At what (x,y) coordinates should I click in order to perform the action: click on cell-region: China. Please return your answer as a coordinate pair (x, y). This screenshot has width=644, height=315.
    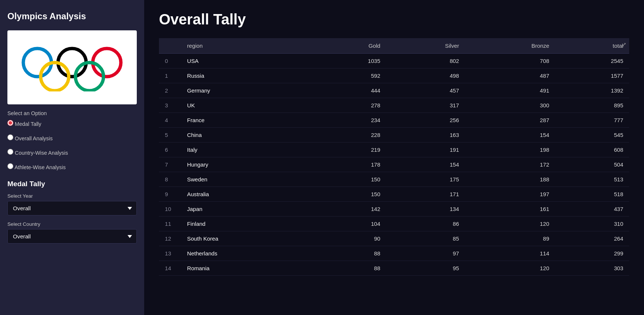
    Looking at the image, I should click on (247, 135).